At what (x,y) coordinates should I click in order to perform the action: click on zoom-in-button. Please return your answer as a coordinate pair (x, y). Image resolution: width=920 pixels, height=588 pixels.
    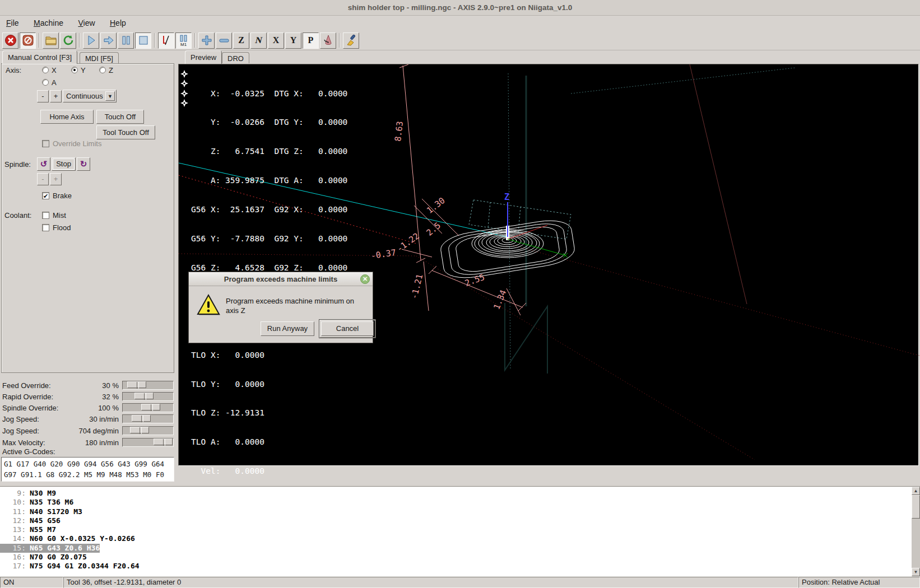
    Looking at the image, I should click on (206, 40).